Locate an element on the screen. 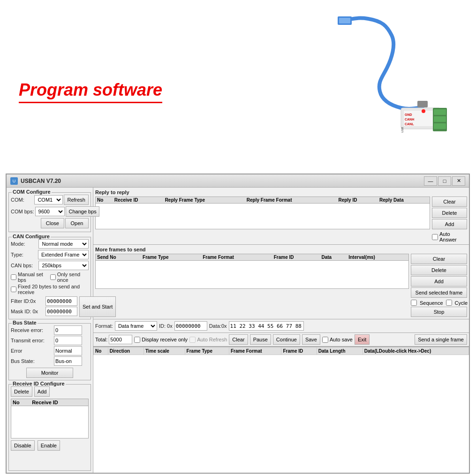  enable-button: Enable is located at coordinates (49, 446).